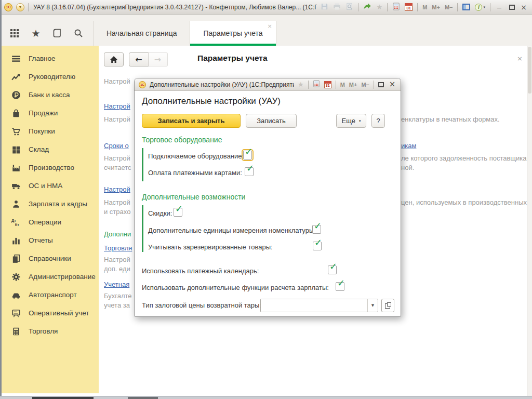 The width and height of the screenshot is (532, 399). I want to click on sidebar-item-sales: Продажи, so click(49, 113).